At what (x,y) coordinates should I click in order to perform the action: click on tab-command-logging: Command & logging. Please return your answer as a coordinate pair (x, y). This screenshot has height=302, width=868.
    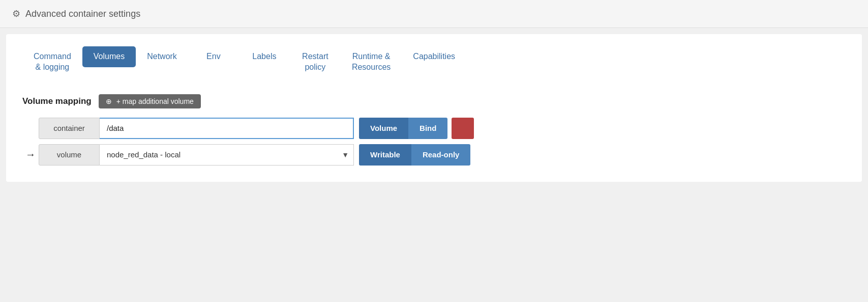
    Looking at the image, I should click on (52, 62).